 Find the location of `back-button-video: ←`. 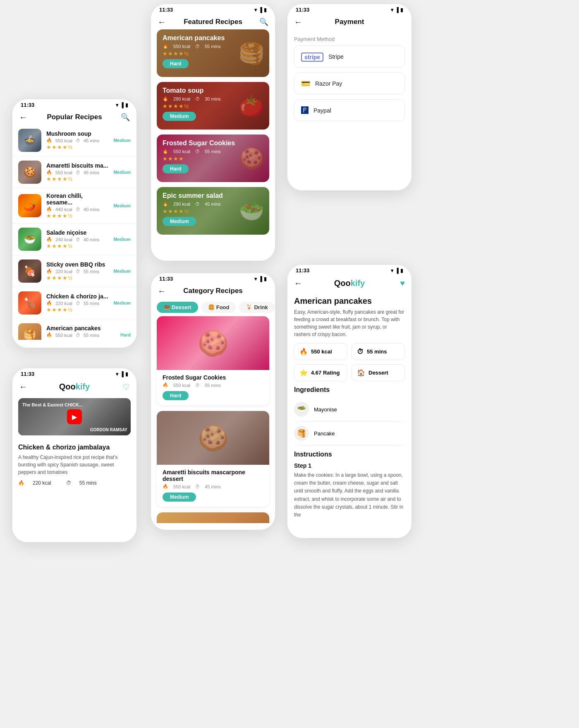

back-button-video: ← is located at coordinates (23, 387).